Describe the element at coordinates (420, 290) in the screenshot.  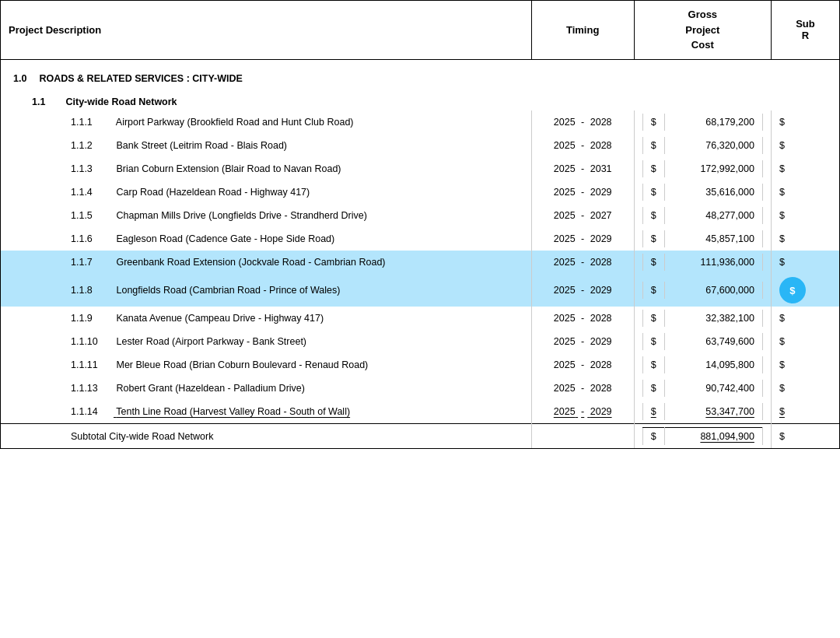
I see `data-row-1-1-8: 1.1.8 Longfields Road (Cambrian Road - P…` at that location.